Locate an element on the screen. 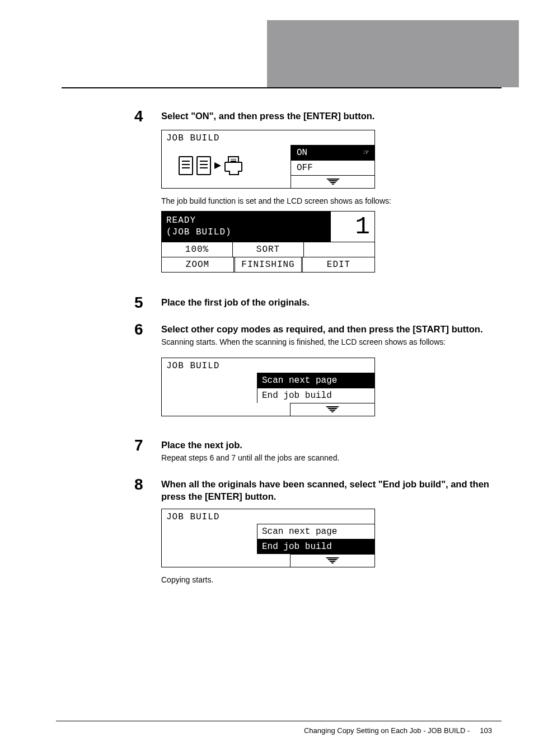 This screenshot has height=756, width=534. step-7-text: Repeat steps 6 and 7 until all the jobs … is located at coordinates (325, 458).